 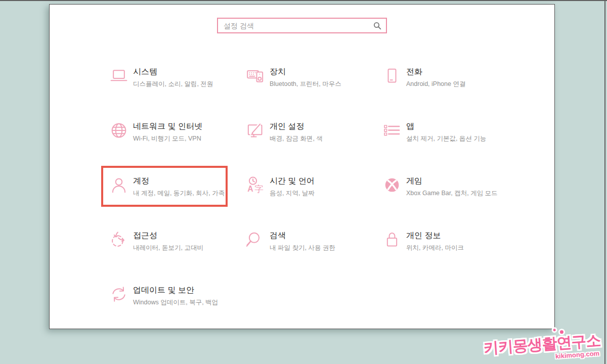 What do you see at coordinates (119, 131) in the screenshot?
I see `network-icon` at bounding box center [119, 131].